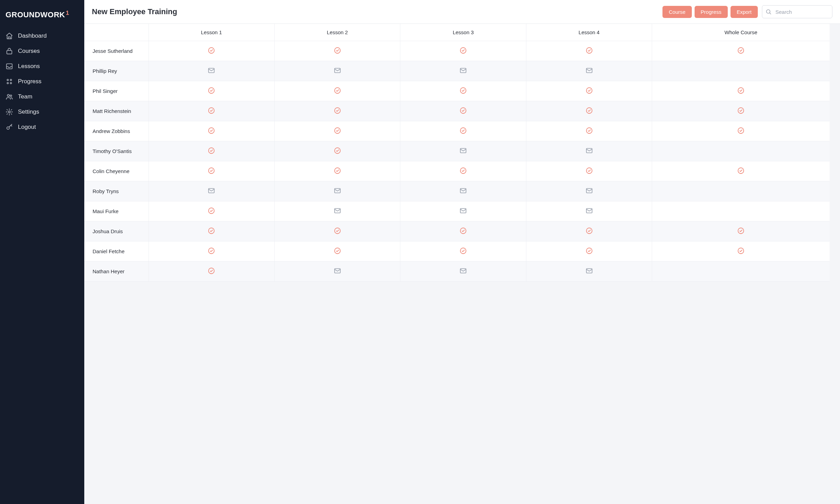 This screenshot has height=504, width=840. What do you see at coordinates (463, 32) in the screenshot?
I see `column-header-lesson-3: Lesson 3` at bounding box center [463, 32].